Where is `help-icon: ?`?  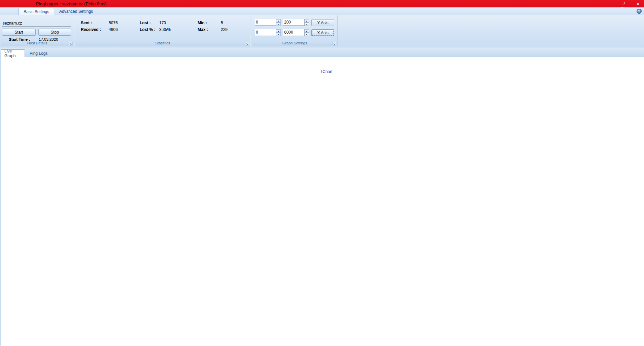
help-icon: ? is located at coordinates (639, 11).